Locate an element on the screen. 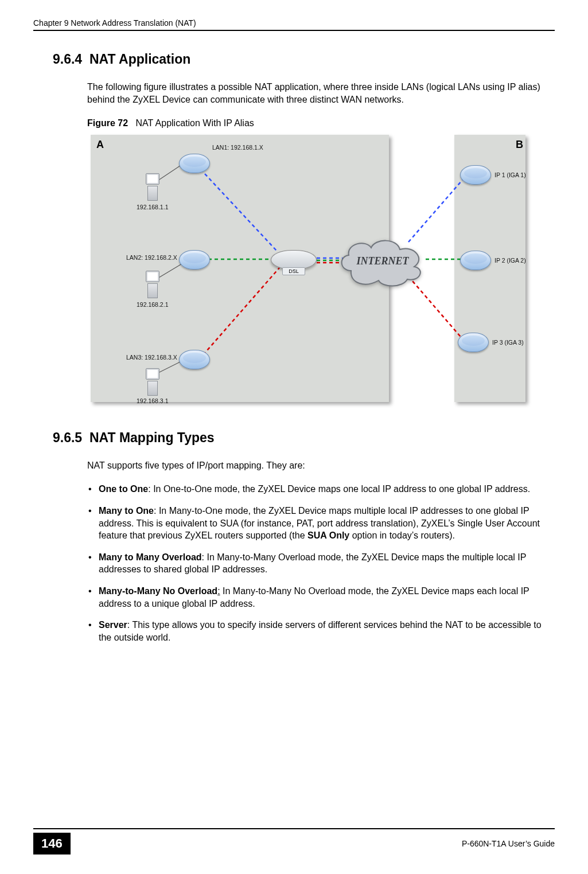  figure-label: Figure 72 is located at coordinates (108, 123).